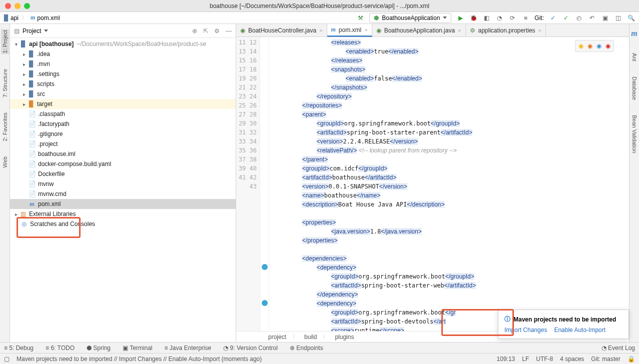  What do you see at coordinates (8, 6) in the screenshot?
I see `close-window` at bounding box center [8, 6].